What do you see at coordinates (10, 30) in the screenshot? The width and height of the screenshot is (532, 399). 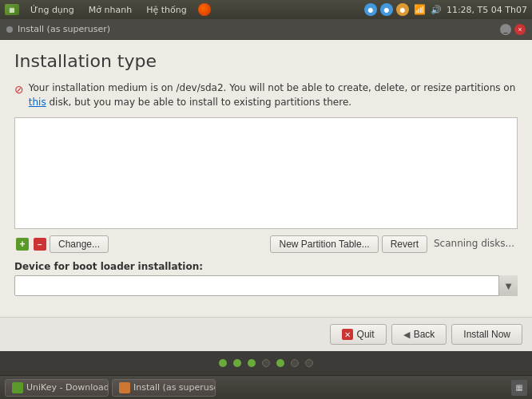 I see `window-dot-icon` at bounding box center [10, 30].